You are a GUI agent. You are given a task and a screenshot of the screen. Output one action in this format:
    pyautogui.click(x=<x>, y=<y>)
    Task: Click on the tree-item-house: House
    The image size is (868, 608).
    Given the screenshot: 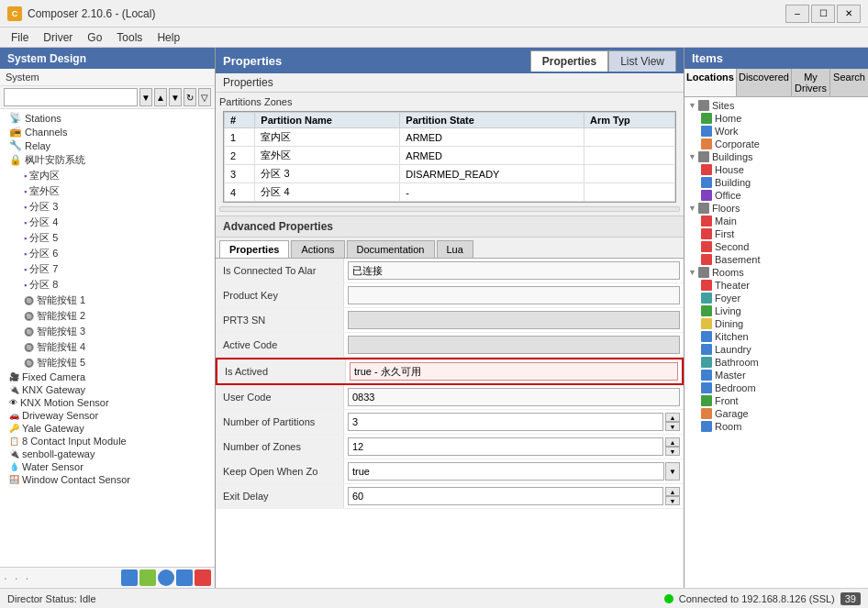 What is the action you would take?
    pyautogui.click(x=776, y=170)
    